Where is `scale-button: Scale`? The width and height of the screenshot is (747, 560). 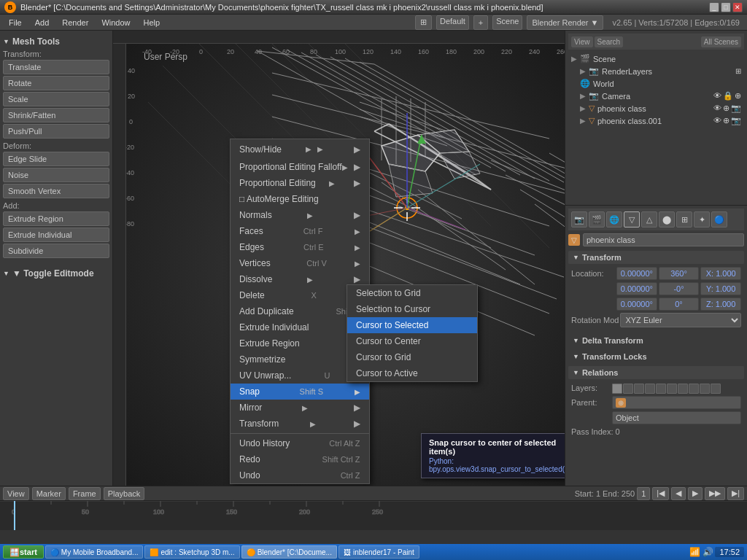
scale-button: Scale is located at coordinates (56, 99).